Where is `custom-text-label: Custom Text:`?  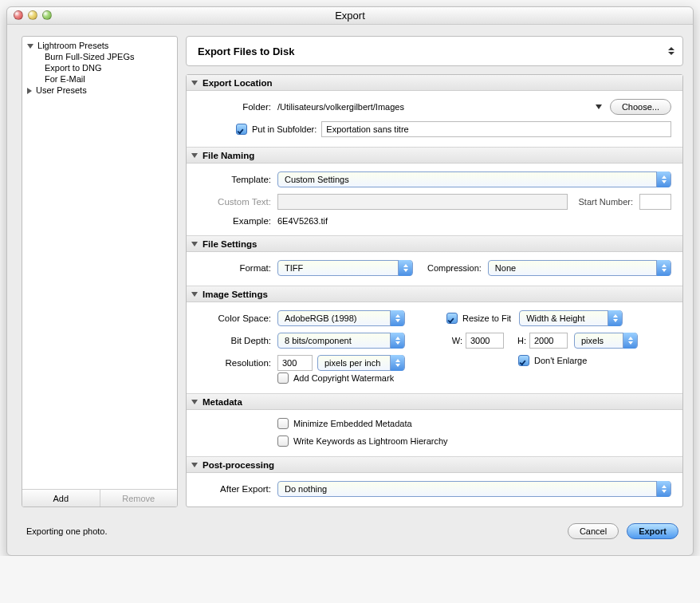 custom-text-label: Custom Text: is located at coordinates (238, 202).